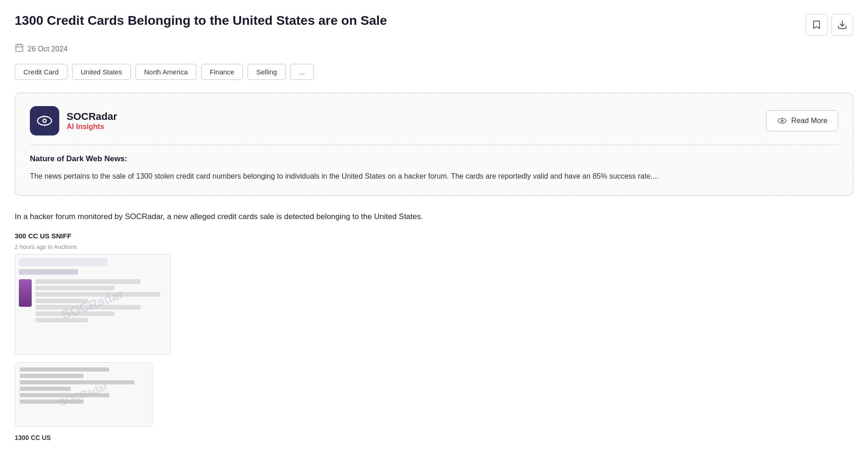 This screenshot has width=868, height=451. What do you see at coordinates (101, 315) in the screenshot?
I see `screenshot-text-lines` at bounding box center [101, 315].